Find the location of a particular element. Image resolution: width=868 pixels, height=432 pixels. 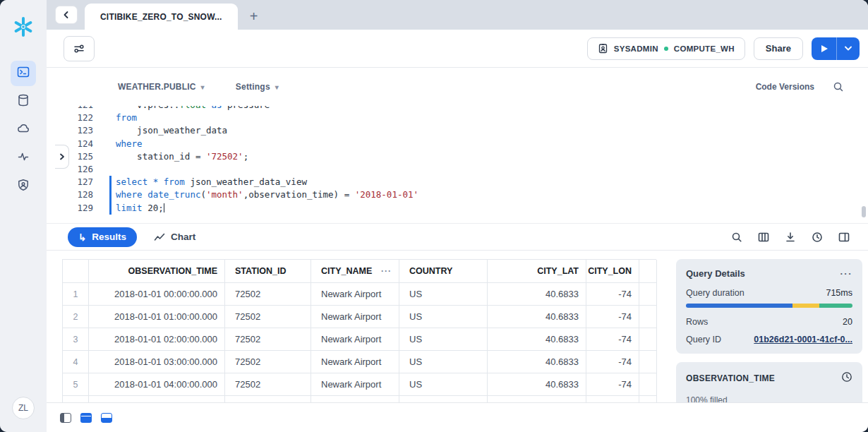

table-cell: 2018-01-01 00:00:00.000 is located at coordinates (157, 294).